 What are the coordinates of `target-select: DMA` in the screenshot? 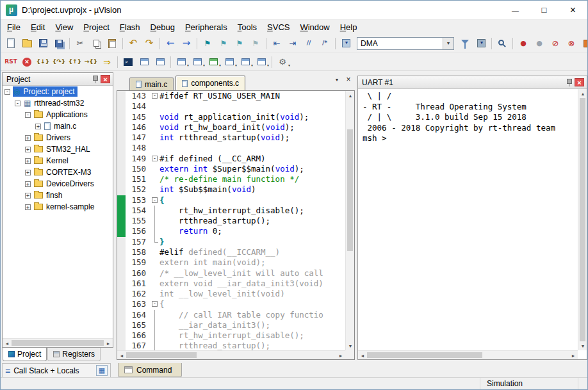 It's located at (405, 44).